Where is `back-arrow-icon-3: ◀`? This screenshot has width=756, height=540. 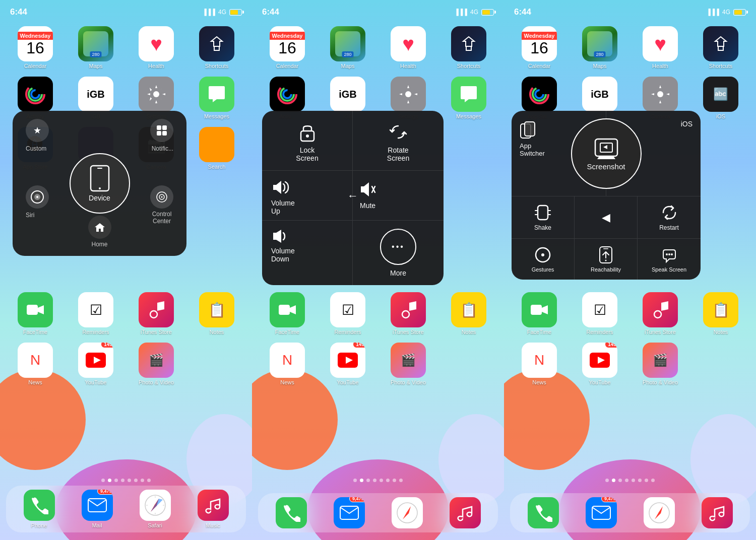
back-arrow-icon-3: ◀ is located at coordinates (606, 218).